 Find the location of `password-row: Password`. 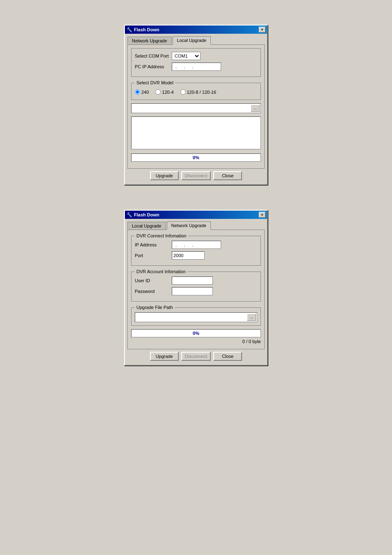

password-row: Password is located at coordinates (196, 291).